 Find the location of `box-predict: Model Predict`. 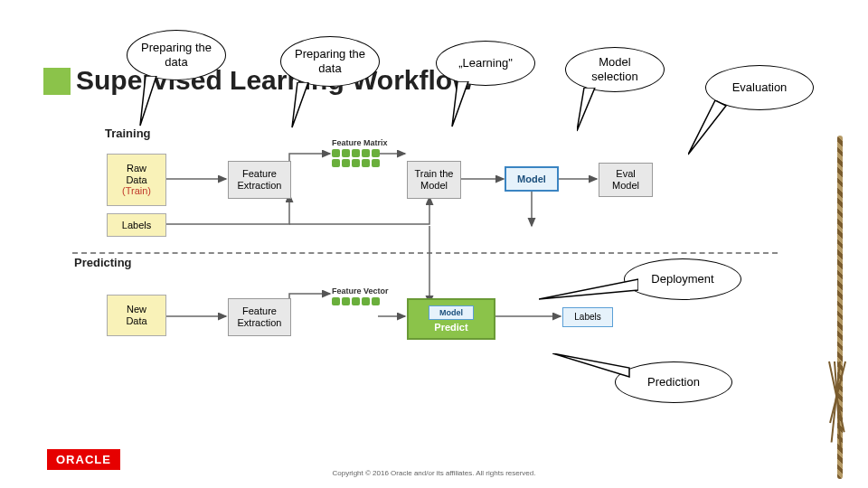

box-predict: Model Predict is located at coordinates (451, 319).